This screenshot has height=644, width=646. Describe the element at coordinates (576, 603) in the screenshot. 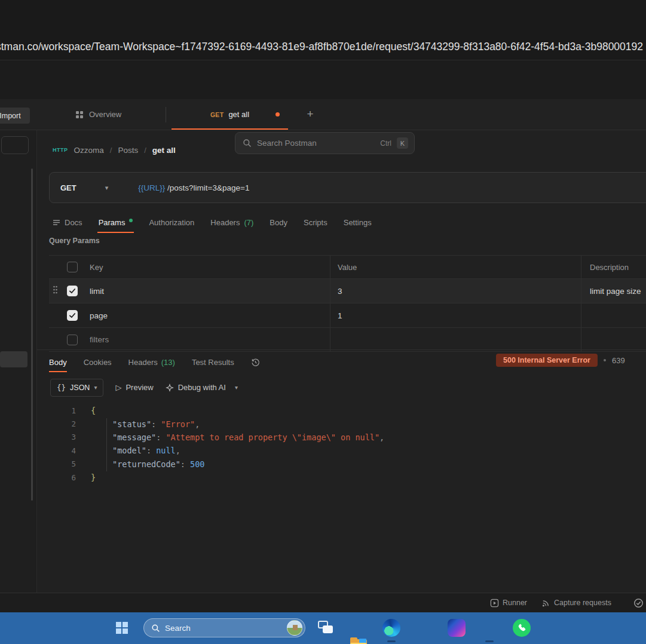

I see `capture-requests-button: Capture requests` at that location.